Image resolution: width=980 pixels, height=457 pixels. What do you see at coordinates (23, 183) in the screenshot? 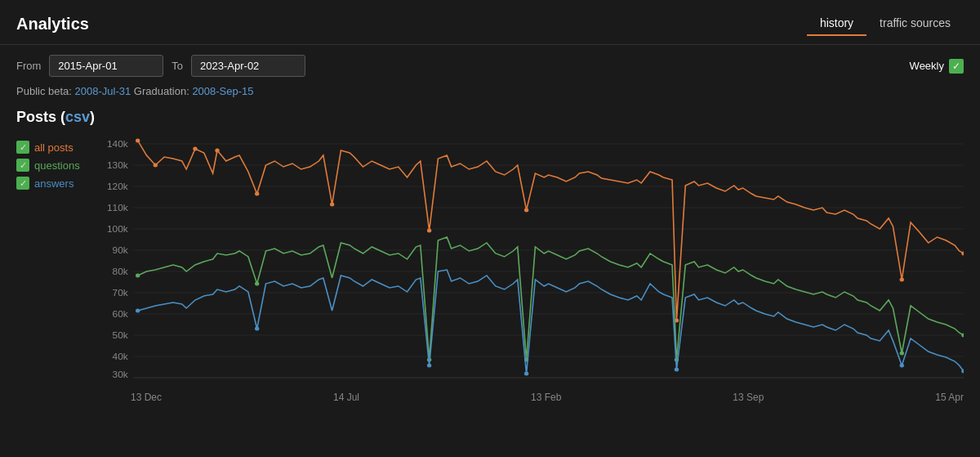
I see `legend-check-answers: ✓` at bounding box center [23, 183].